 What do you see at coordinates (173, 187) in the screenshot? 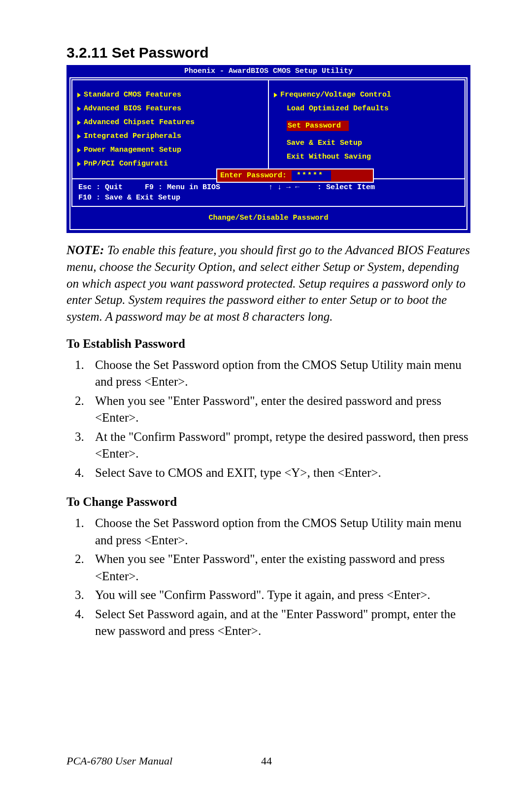
I see `legend-esc-f9: Esc : Quit F9 : Menu in BIOS` at bounding box center [173, 187].